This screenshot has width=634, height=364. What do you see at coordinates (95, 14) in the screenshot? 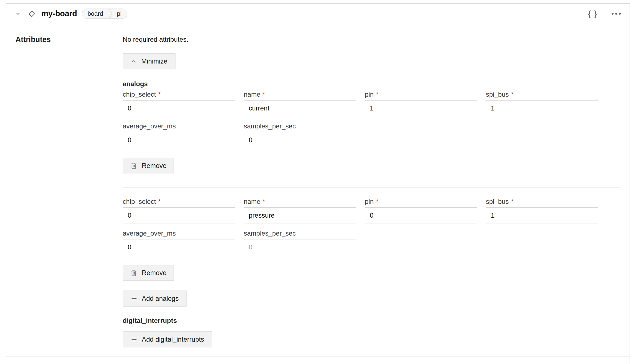
I see `chip-type-label: board` at bounding box center [95, 14].